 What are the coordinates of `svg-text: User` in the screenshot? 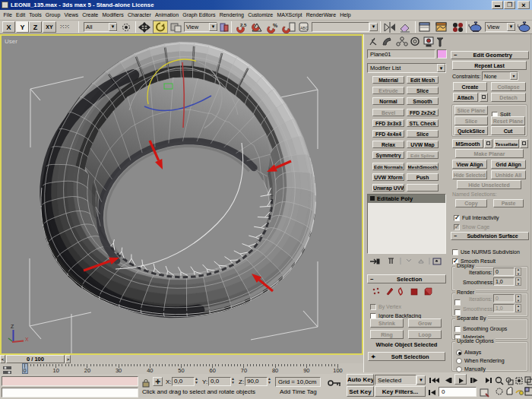 It's located at (11, 41).